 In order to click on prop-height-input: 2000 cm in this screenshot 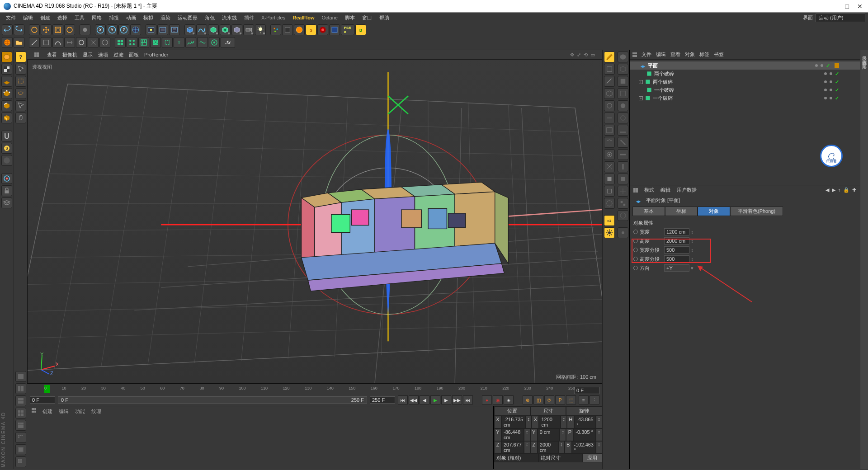, I will do `click(677, 241)`.